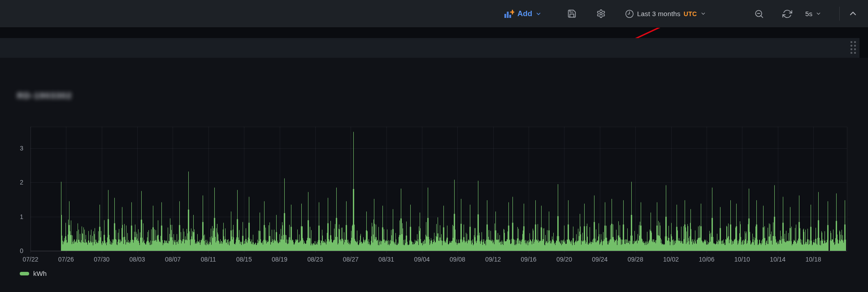 The image size is (868, 292). Describe the element at coordinates (809, 13) in the screenshot. I see `refresh-interval-value: 5s` at that location.